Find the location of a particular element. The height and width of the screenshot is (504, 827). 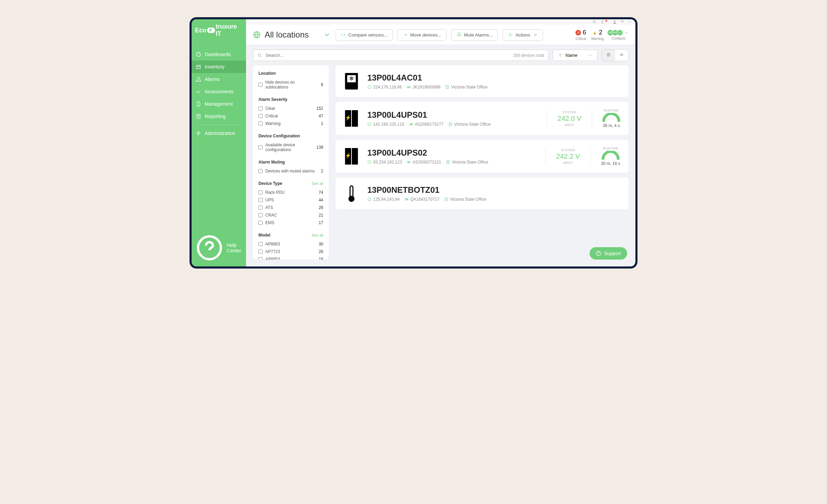

filter-title: Location is located at coordinates (291, 73).